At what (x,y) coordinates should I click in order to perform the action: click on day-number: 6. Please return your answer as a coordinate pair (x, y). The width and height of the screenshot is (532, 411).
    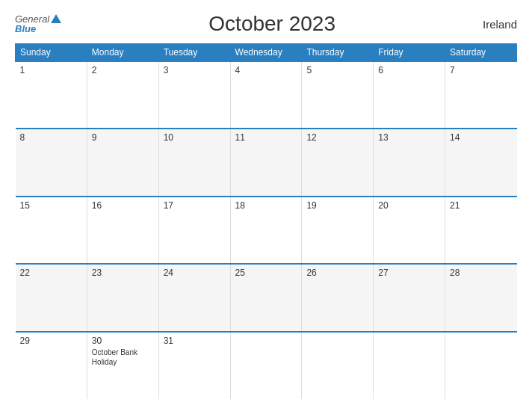
    Looking at the image, I should click on (409, 70).